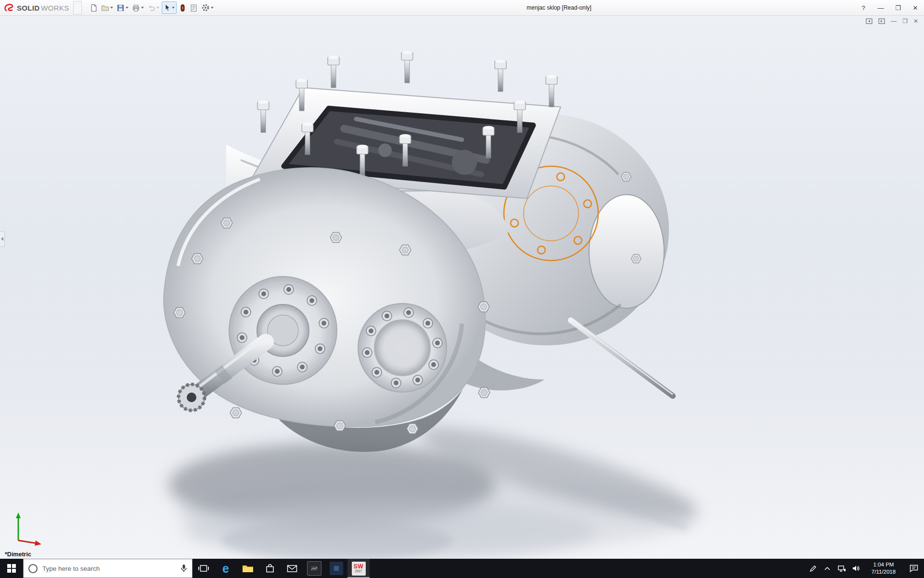 The image size is (924, 578). Describe the element at coordinates (184, 568) in the screenshot. I see `microphone-icon` at that location.